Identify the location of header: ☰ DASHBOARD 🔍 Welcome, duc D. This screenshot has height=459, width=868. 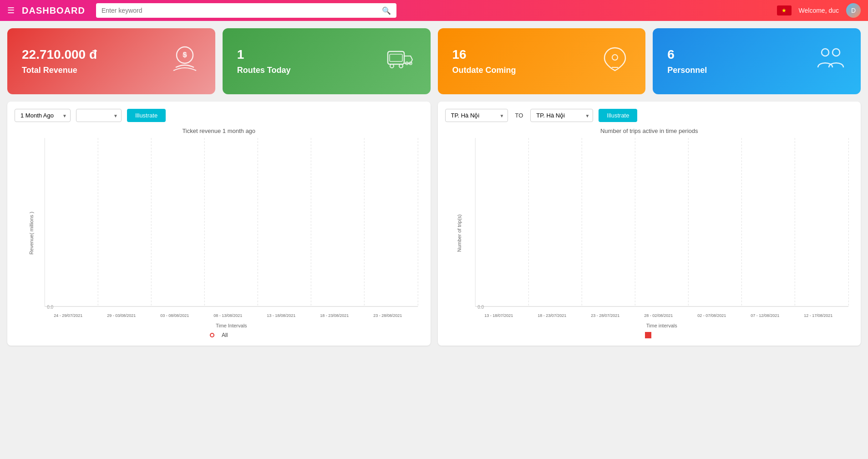
(434, 10).